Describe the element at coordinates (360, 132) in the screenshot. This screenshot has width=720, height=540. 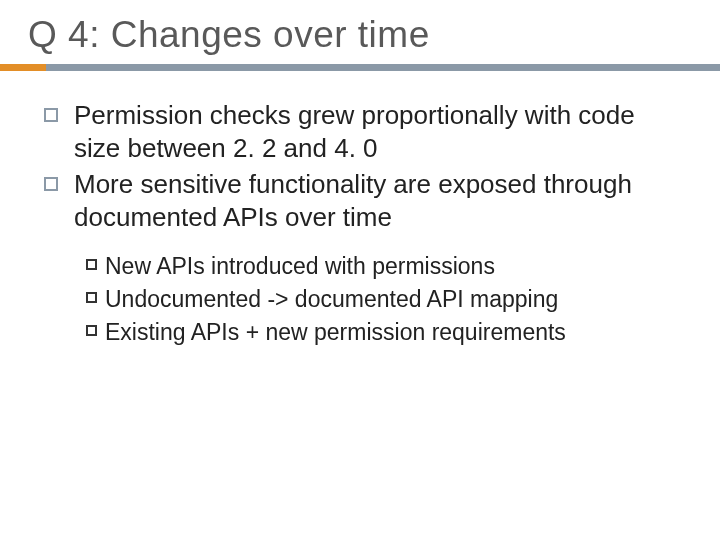
I see `list-item: Permission checks grew proportionally wi…` at that location.